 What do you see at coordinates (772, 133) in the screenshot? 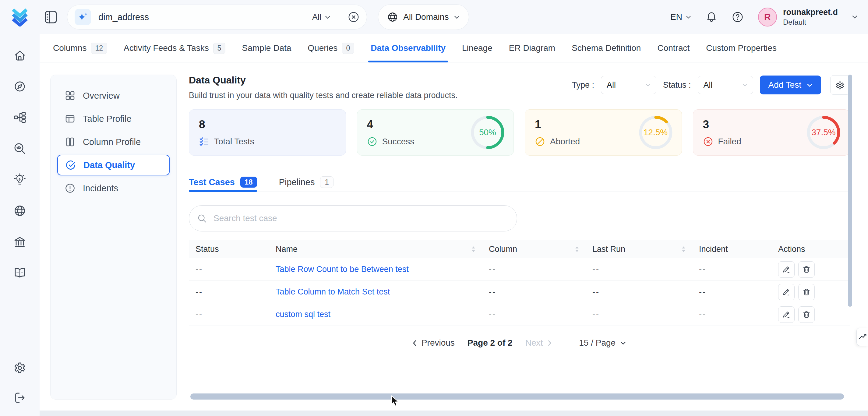
I see `stat-card-failed: 3 Failed 37.5%` at bounding box center [772, 133].